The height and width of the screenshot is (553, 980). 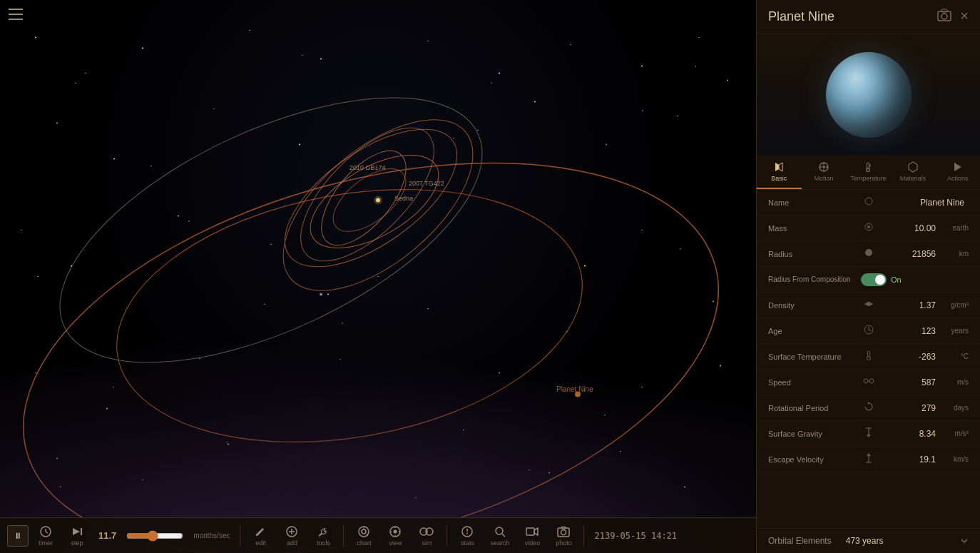 I want to click on search-button: search, so click(x=499, y=535).